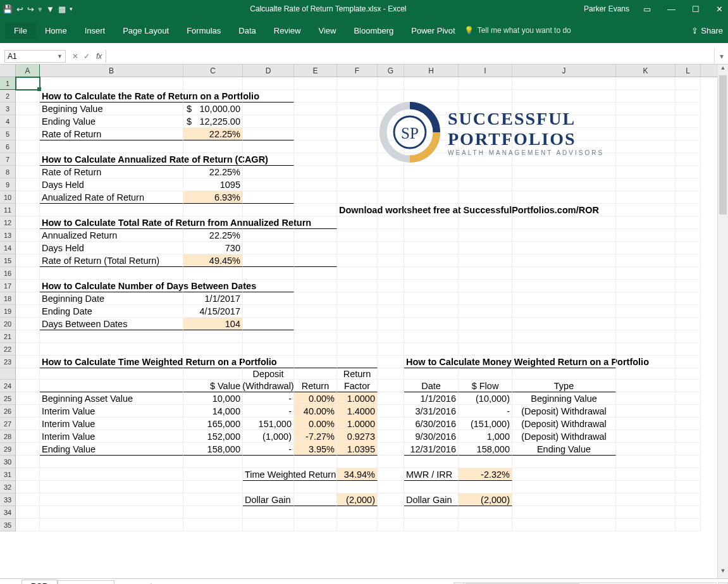 The width and height of the screenshot is (728, 584). Describe the element at coordinates (268, 475) in the screenshot. I see `cell: Time Weighted Return` at that location.